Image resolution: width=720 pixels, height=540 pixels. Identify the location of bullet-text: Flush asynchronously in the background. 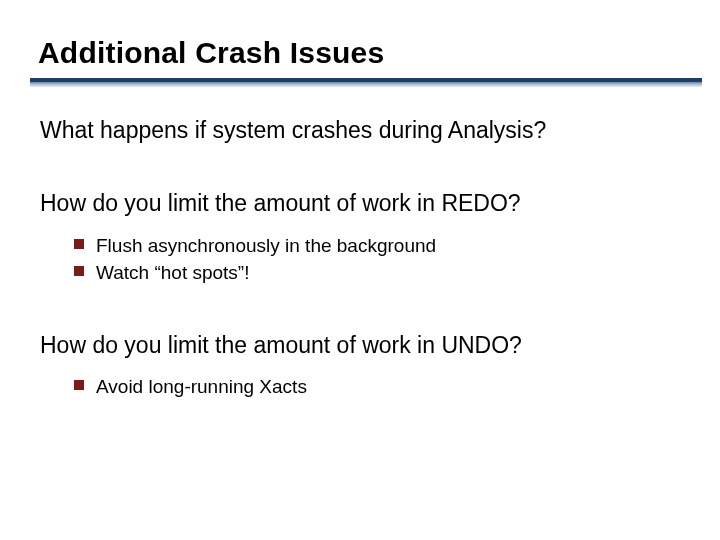
(266, 246).